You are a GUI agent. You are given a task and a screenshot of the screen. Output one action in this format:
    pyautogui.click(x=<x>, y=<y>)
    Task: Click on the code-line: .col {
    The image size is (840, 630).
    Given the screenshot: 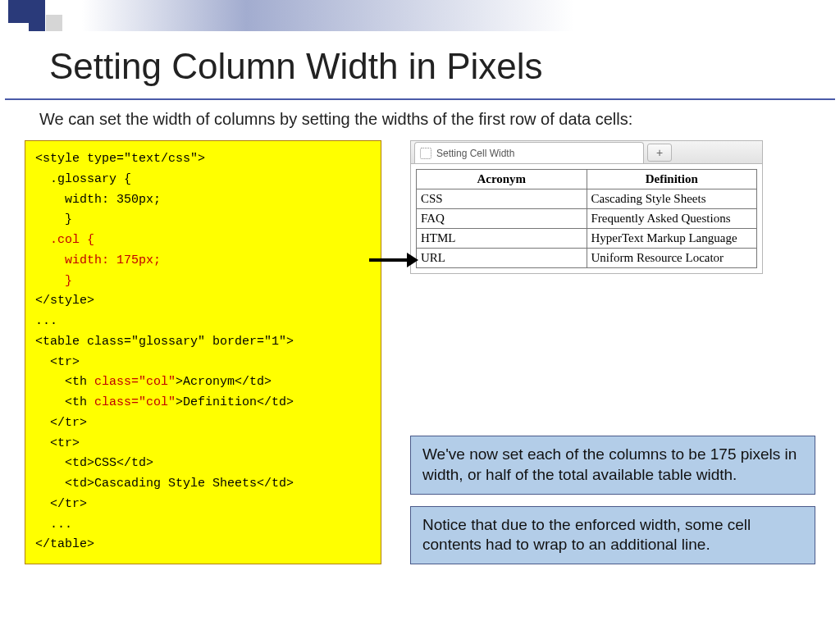 What is the action you would take?
    pyautogui.click(x=203, y=241)
    